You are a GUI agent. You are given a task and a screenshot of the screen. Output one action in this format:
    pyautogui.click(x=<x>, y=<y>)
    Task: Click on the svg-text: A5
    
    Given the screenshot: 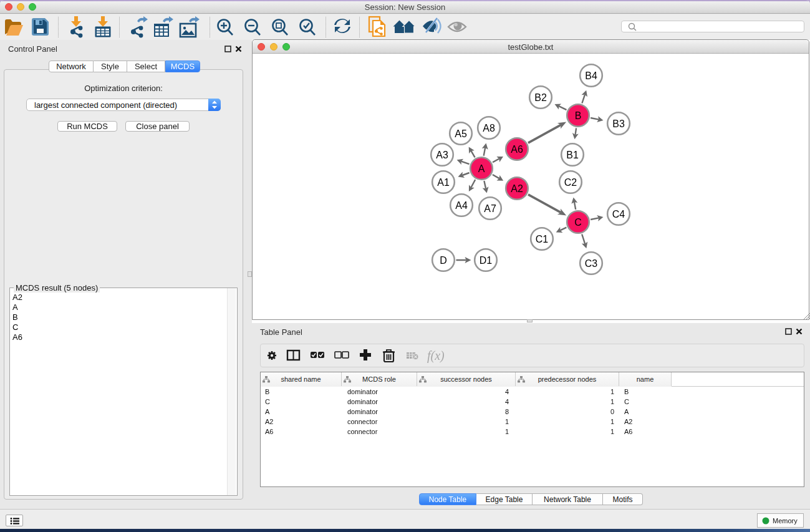 What is the action you would take?
    pyautogui.click(x=461, y=133)
    